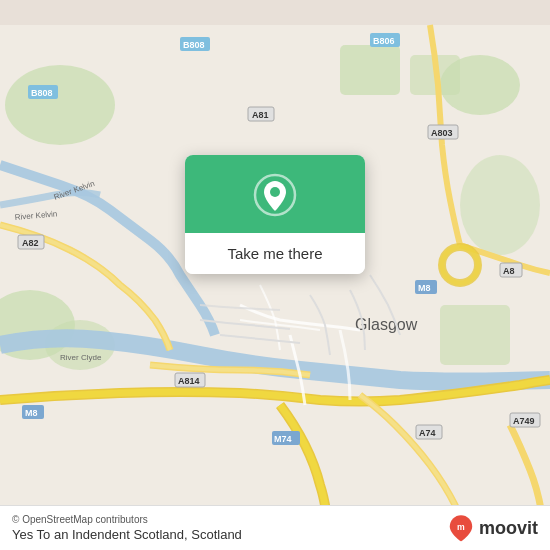 Image resolution: width=550 pixels, height=550 pixels. I want to click on take-me-there-button: Take me there, so click(275, 254).